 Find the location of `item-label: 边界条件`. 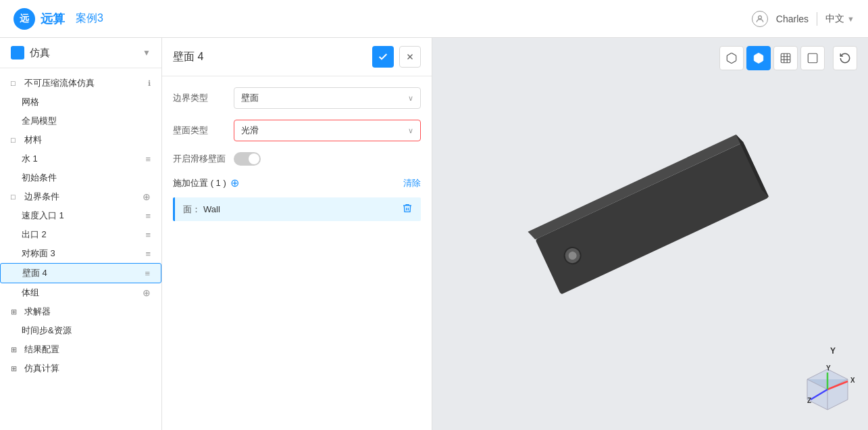

item-label: 边界条件 is located at coordinates (82, 197).